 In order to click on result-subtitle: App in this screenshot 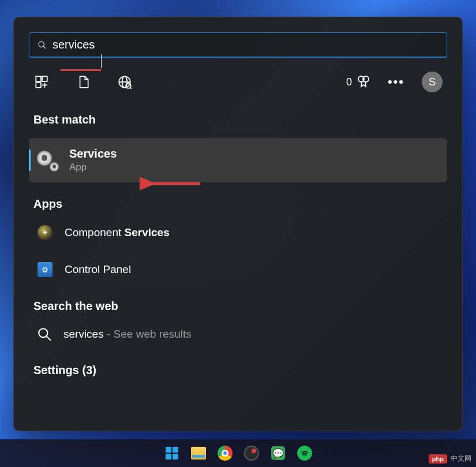, I will do `click(93, 167)`.